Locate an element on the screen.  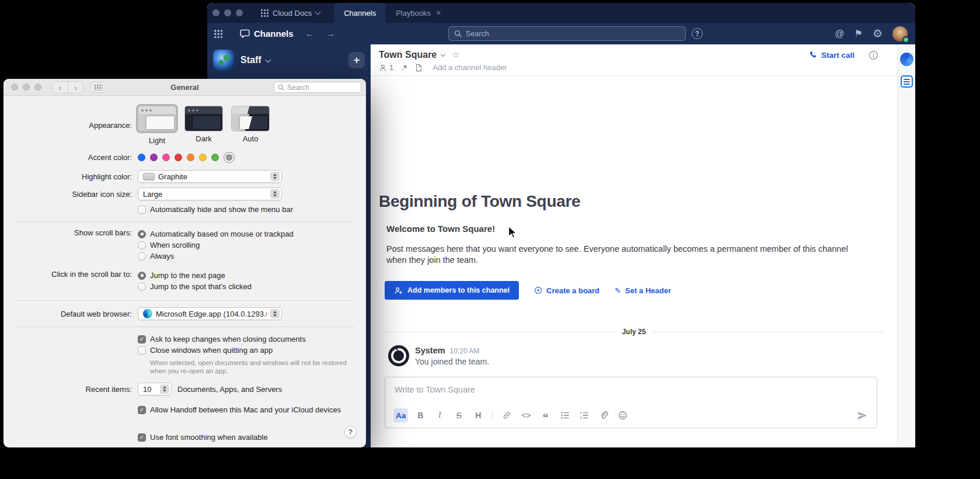
scrollbars-option-auto: Automatically based on mouse or trackpad is located at coordinates (216, 234).